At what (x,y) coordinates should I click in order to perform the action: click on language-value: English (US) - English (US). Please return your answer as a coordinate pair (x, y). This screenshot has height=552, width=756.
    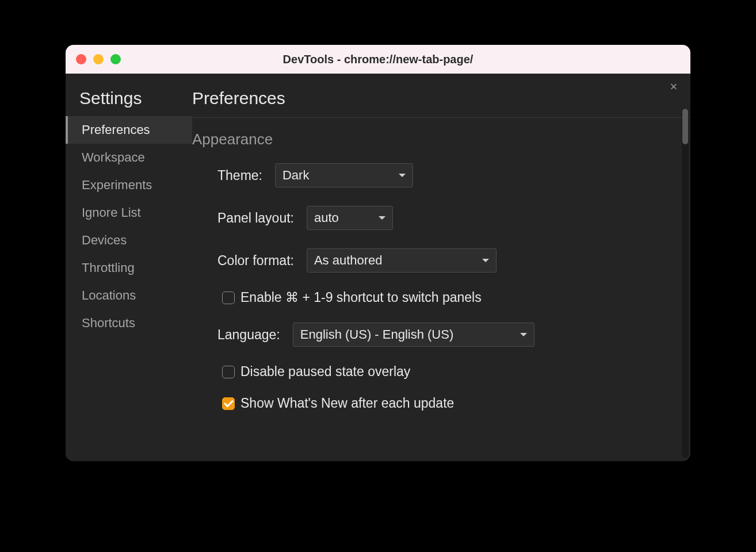
    Looking at the image, I should click on (377, 335).